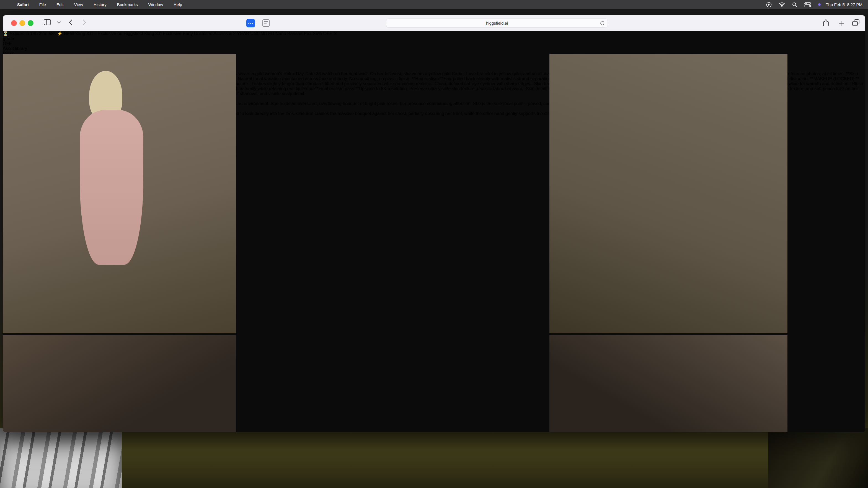  I want to click on new-tab-icon, so click(841, 23).